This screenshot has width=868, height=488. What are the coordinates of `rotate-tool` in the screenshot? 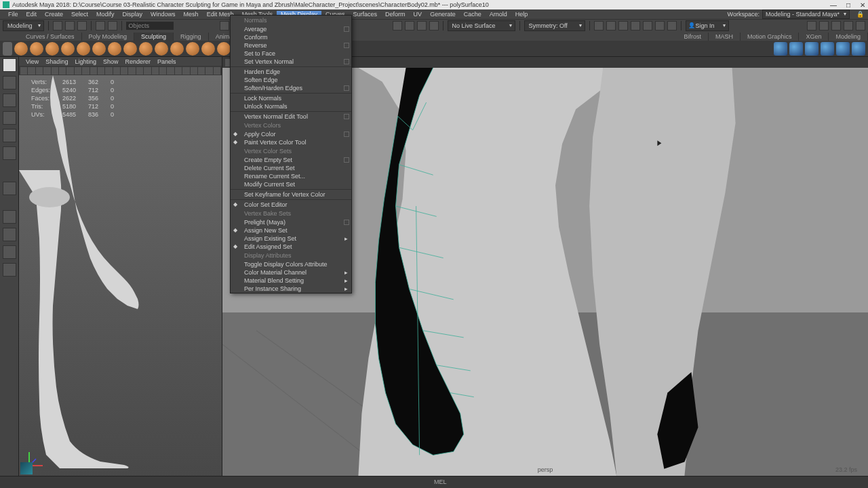 It's located at (9, 136).